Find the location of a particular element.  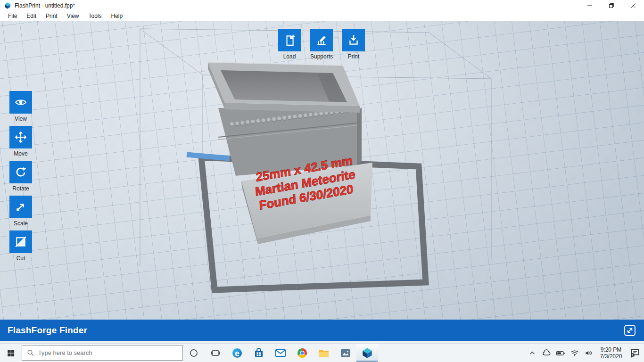

menu-edit: Edit is located at coordinates (31, 16).